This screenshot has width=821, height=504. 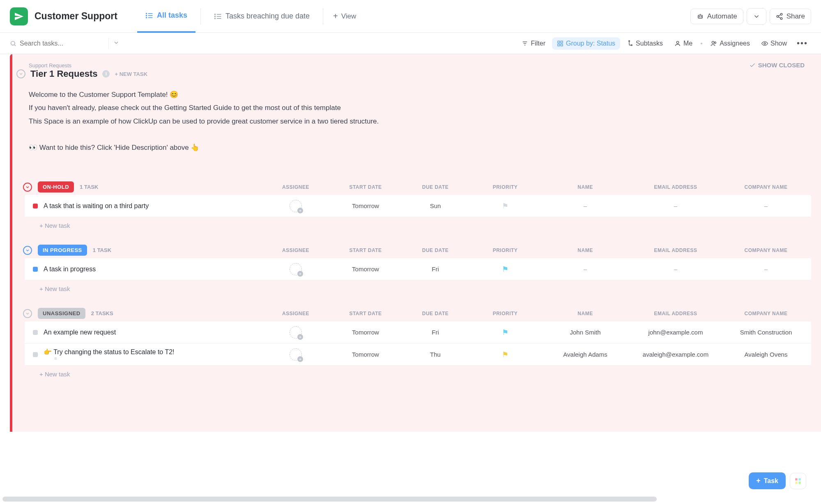 What do you see at coordinates (96, 206) in the screenshot?
I see `task-title: A task that is waiting on a third party` at bounding box center [96, 206].